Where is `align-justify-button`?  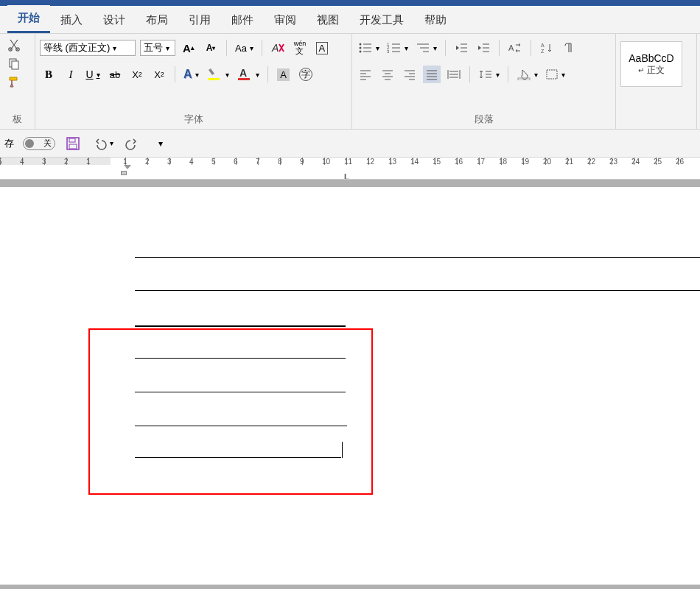
align-justify-button is located at coordinates (432, 74).